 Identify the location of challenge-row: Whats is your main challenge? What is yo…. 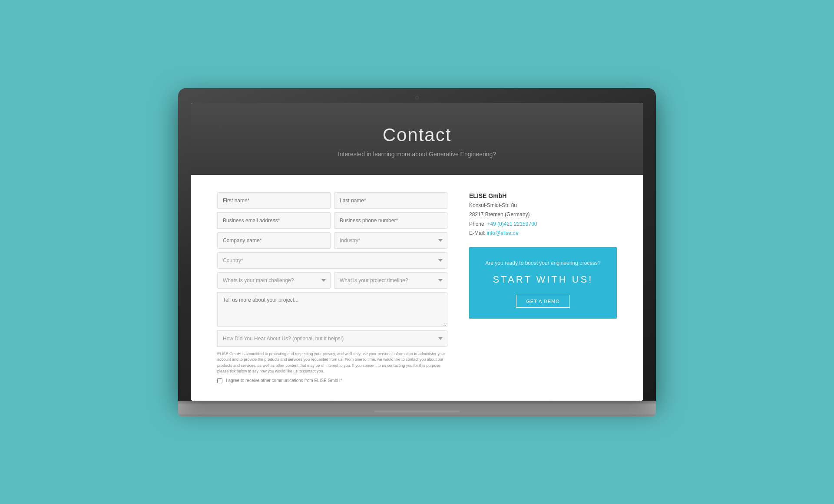
(332, 280).